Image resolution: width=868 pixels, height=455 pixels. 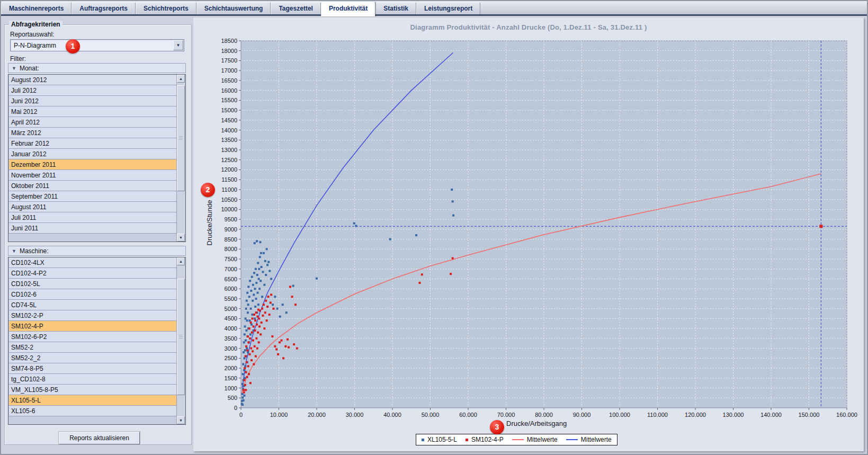 I want to click on list-item-sm102-4-p: SM102-4-P, so click(x=93, y=326).